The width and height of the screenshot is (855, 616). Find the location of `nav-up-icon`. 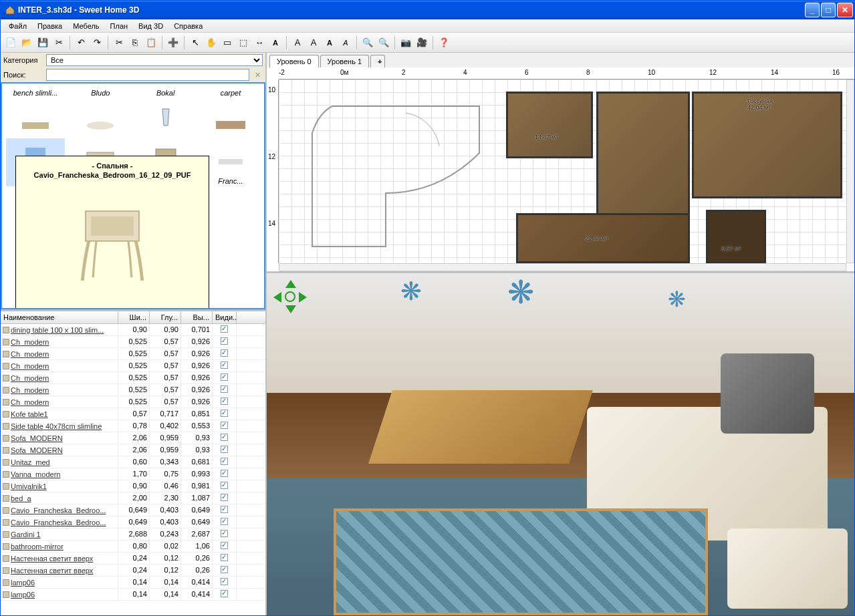

nav-up-icon is located at coordinates (291, 284).